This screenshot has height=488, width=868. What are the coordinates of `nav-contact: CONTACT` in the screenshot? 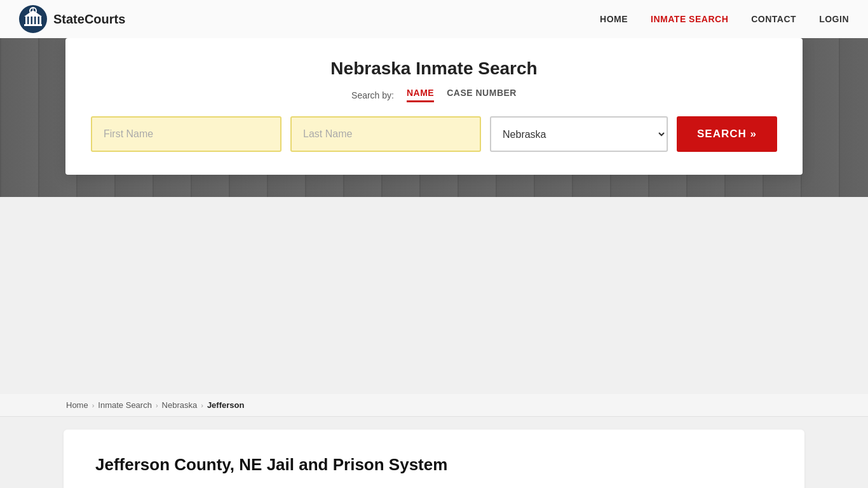 It's located at (774, 19).